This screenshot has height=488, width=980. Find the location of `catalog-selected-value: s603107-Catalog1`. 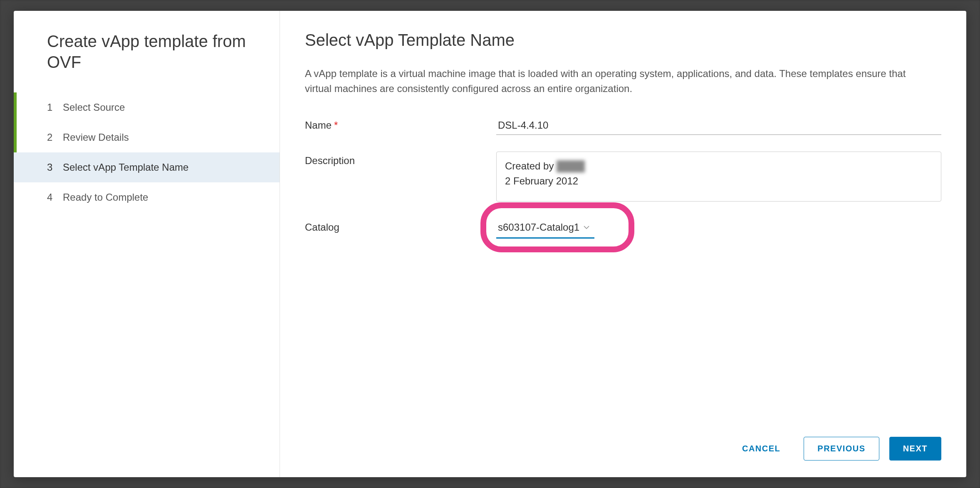

catalog-selected-value: s603107-Catalog1 is located at coordinates (539, 227).